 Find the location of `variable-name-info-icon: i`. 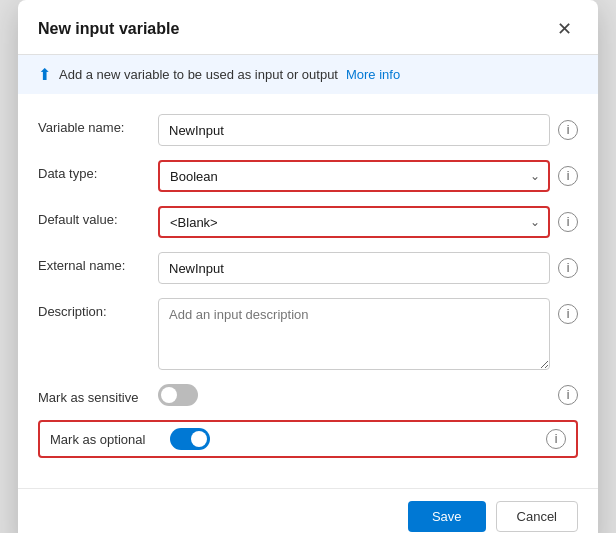

variable-name-info-icon: i is located at coordinates (568, 130).